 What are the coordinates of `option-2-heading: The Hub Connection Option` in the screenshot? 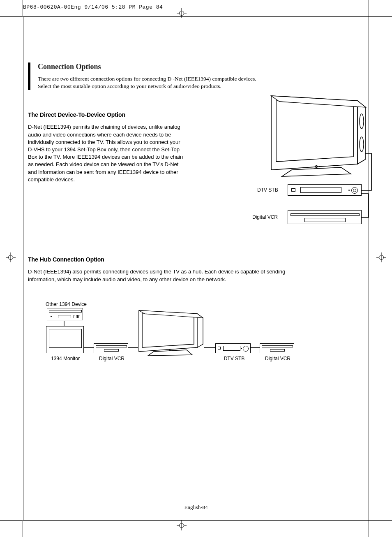 It's located at (203, 259).